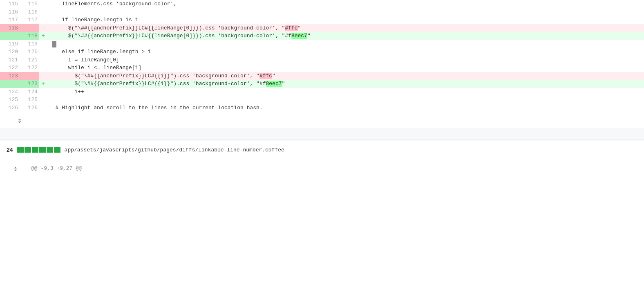 Image resolution: width=644 pixels, height=293 pixels. Describe the element at coordinates (10, 108) in the screenshot. I see `line-num-old: 126` at that location.